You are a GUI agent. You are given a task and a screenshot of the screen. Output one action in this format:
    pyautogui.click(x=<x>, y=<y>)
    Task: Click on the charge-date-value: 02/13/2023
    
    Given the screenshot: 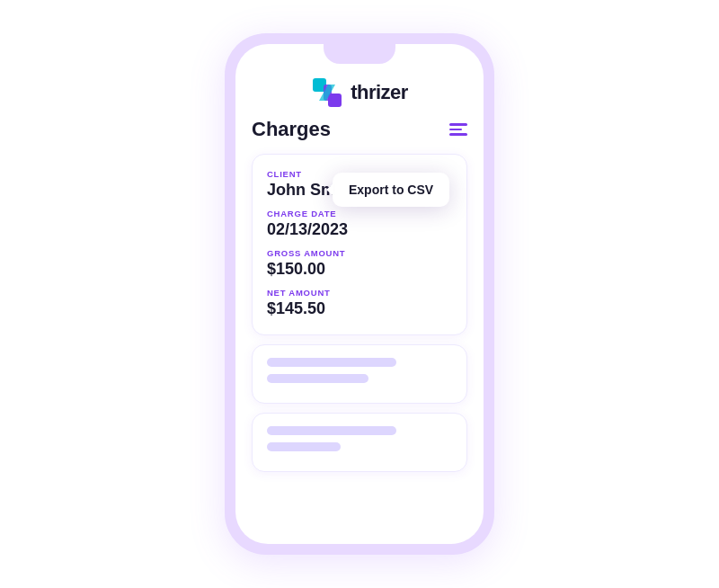 What is the action you would take?
    pyautogui.click(x=360, y=230)
    